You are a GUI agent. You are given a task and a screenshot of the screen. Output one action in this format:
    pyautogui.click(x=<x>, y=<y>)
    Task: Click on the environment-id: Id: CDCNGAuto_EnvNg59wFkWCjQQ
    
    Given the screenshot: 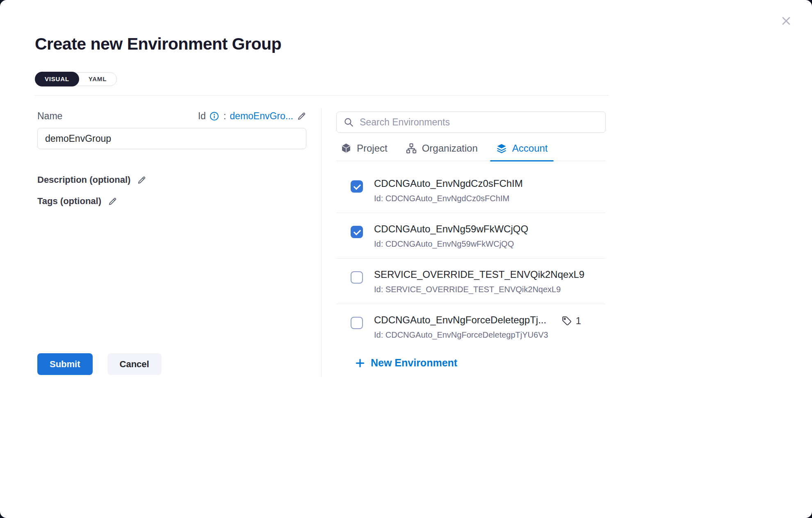 What is the action you would take?
    pyautogui.click(x=490, y=244)
    